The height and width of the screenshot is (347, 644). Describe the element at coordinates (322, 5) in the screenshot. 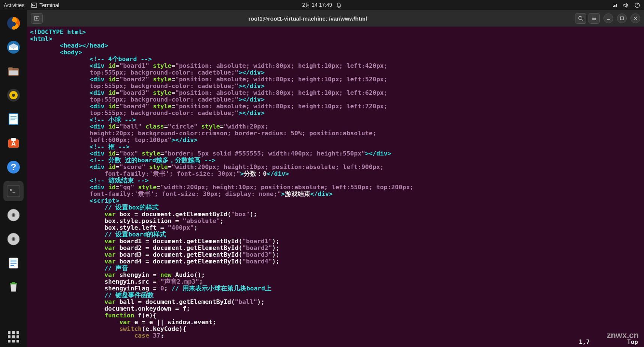

I see `gnome-topbar: Activities Terminal 2月 14 17:49` at that location.